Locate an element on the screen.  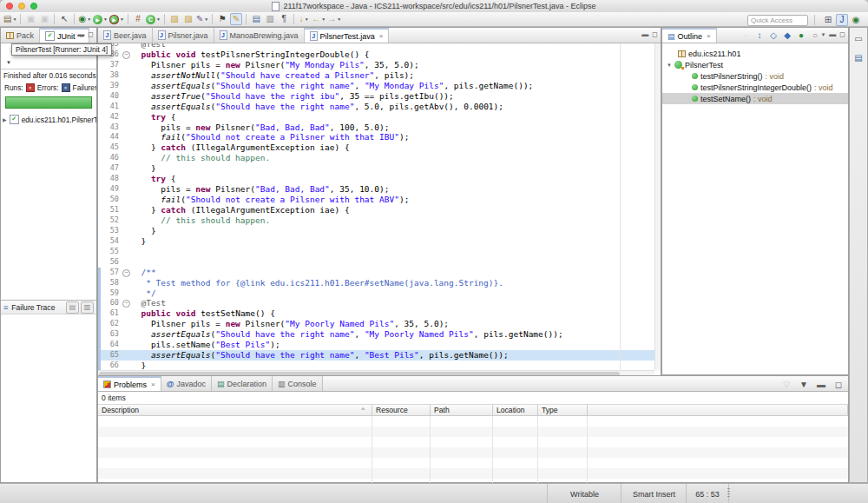
open-type-icon: ⚑ is located at coordinates (222, 19).